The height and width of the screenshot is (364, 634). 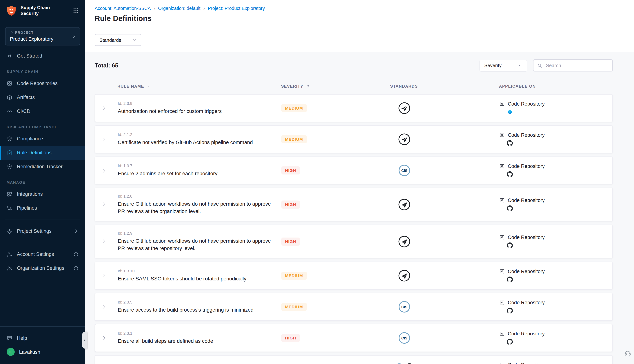 I want to click on table-row: Id: 2.1.2 Certificate not verified by Gi…, so click(x=354, y=139).